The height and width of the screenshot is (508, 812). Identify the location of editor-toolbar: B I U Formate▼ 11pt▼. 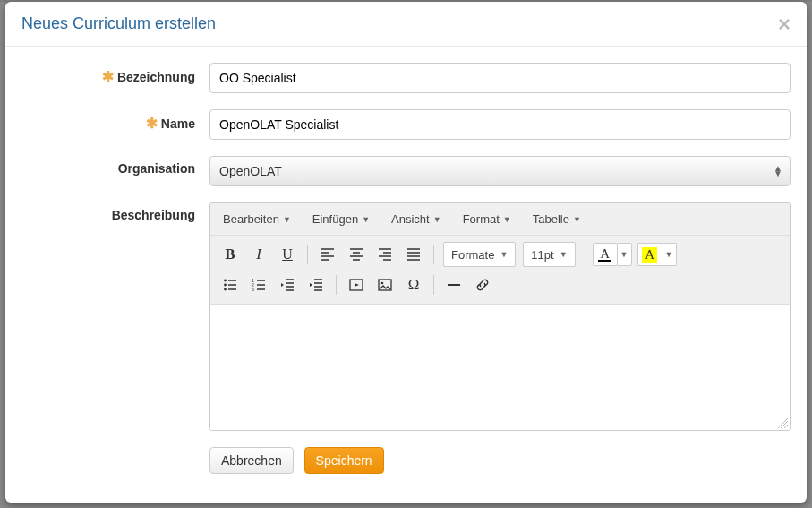
(500, 271).